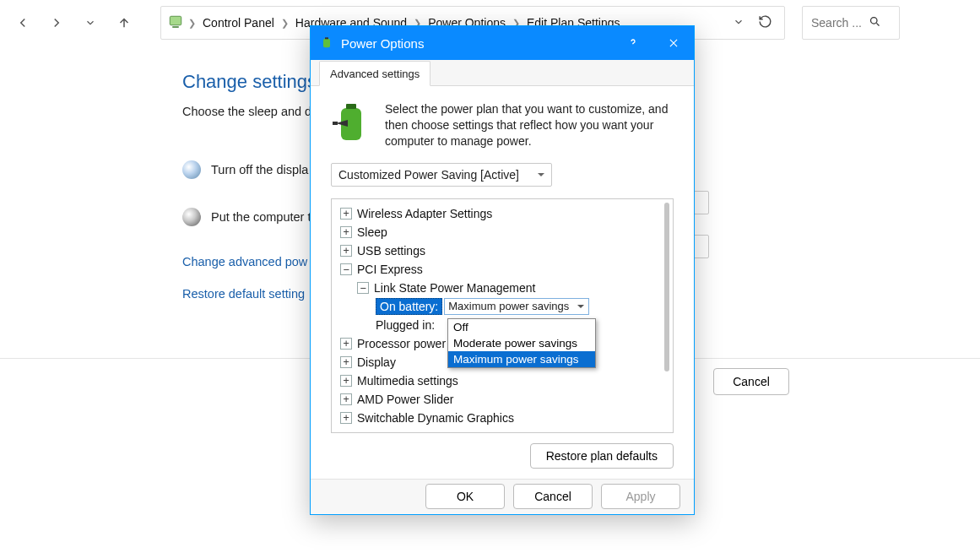  Describe the element at coordinates (425, 214) in the screenshot. I see `node-wireless: Wireless Adapter Settings` at that location.